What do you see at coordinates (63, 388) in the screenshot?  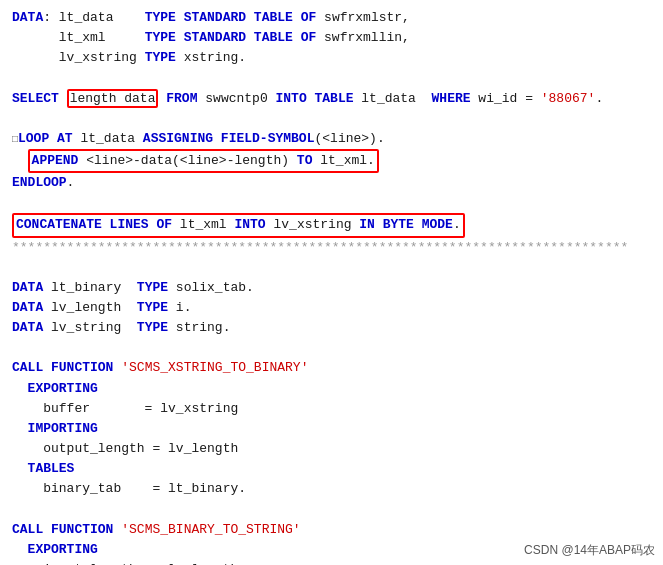 I see `keyword-exporting: EXPORTING` at bounding box center [63, 388].